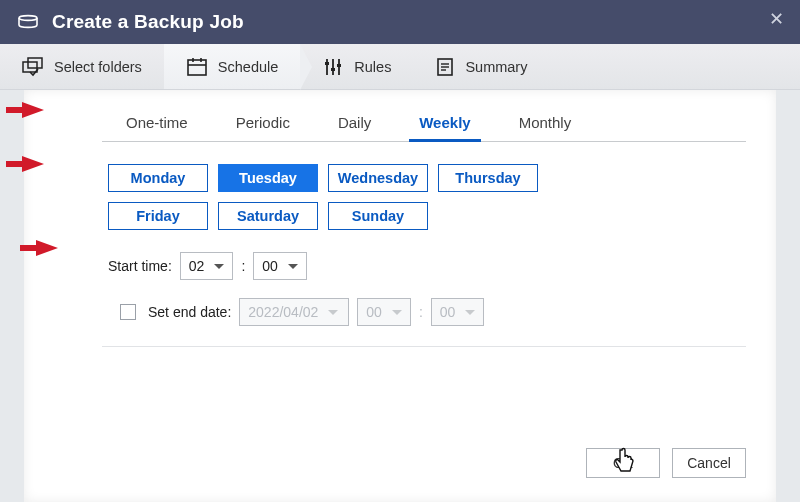 Image resolution: width=800 pixels, height=502 pixels. What do you see at coordinates (270, 266) in the screenshot?
I see `start-minute-value: 00` at bounding box center [270, 266].